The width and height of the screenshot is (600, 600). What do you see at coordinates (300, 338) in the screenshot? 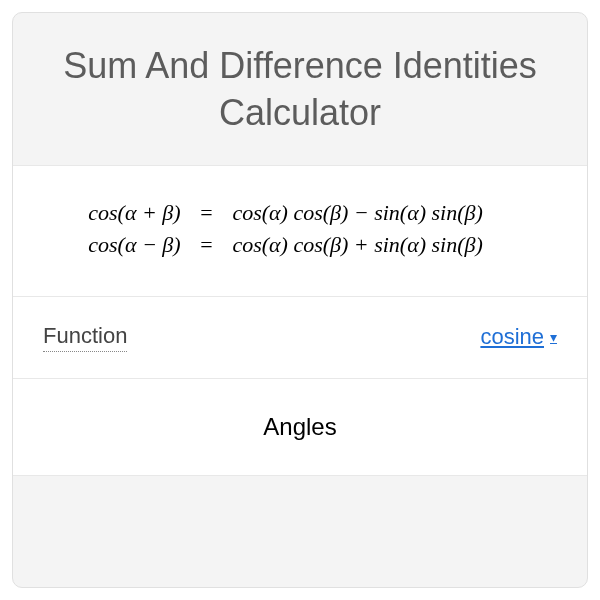
I see `function-row: Function cosine ▾` at bounding box center [300, 338].